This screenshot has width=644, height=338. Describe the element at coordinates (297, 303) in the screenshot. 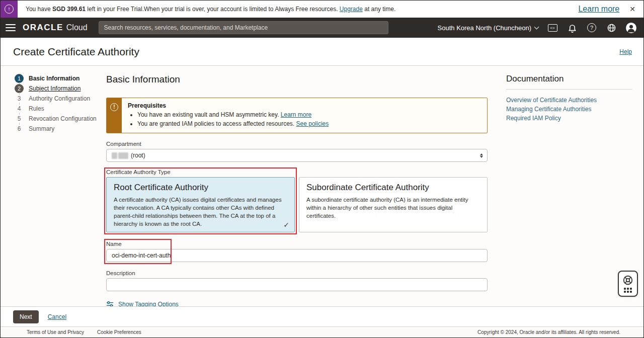

I see `tagging-options-row: Show Tagging Options` at that location.